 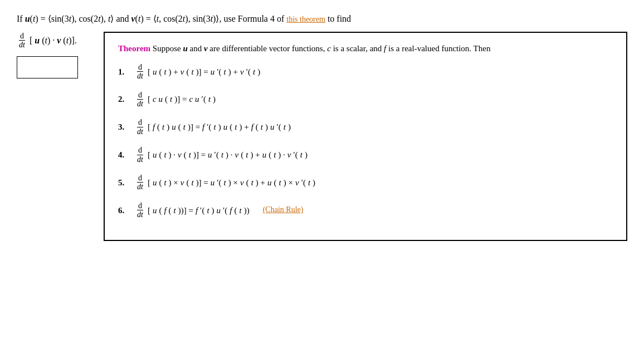 What do you see at coordinates (365, 210) in the screenshot?
I see `list-item: 6. d dt [u(f(t))] = f′(t)u′(f(t)) (Chain…` at bounding box center [365, 210].